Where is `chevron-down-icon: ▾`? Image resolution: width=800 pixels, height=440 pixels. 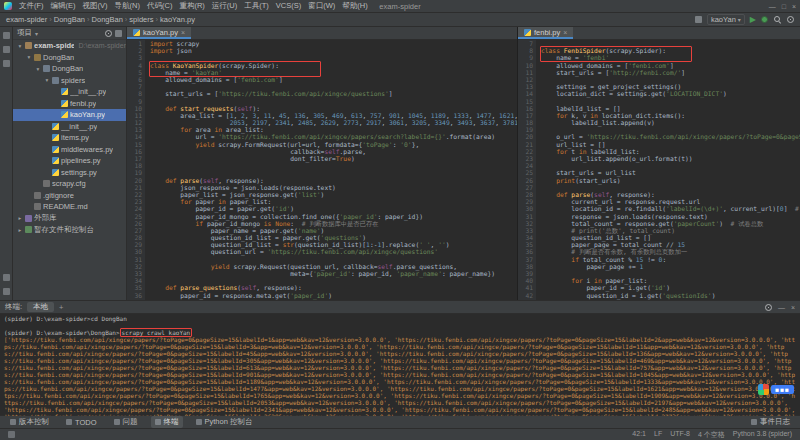 chevron-down-icon: ▾ is located at coordinates (36, 34).